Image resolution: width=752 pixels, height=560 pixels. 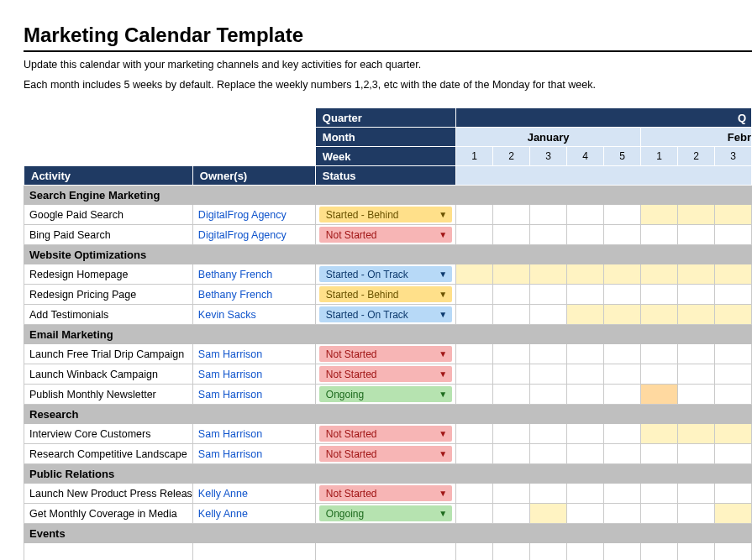 What do you see at coordinates (385, 315) in the screenshot?
I see `status-cell: Started - On Track▼` at bounding box center [385, 315].